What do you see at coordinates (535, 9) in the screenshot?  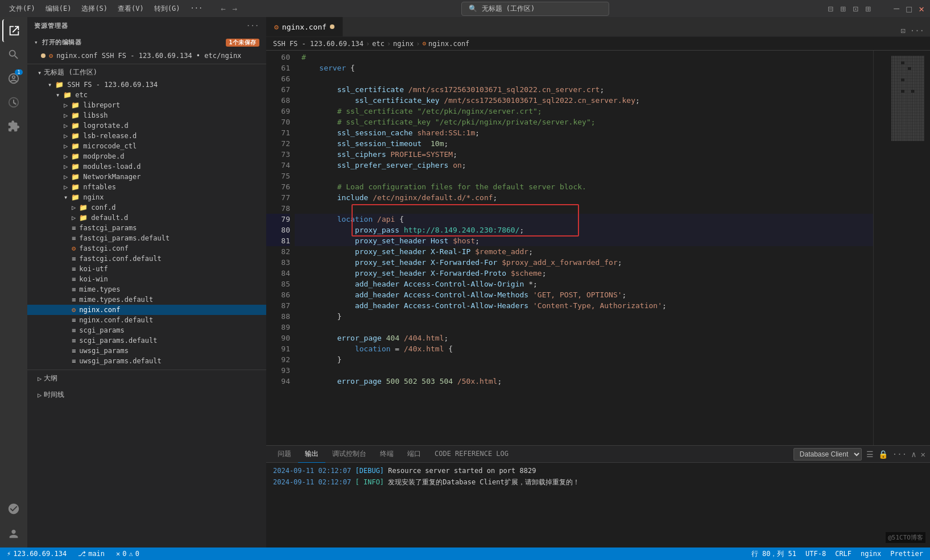 I see `search-bar: 🔍 无标题 (工作区)` at bounding box center [535, 9].